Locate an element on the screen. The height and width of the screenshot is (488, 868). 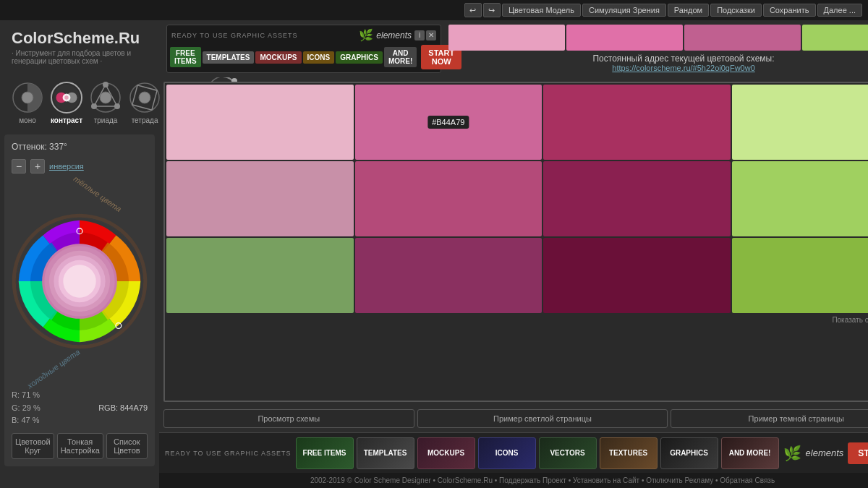
undo-button: ↩ is located at coordinates (473, 10).